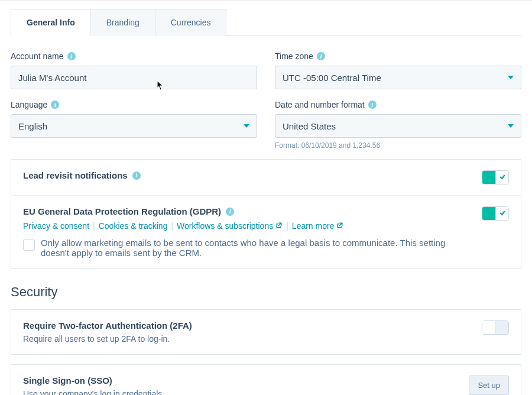  Describe the element at coordinates (51, 22) in the screenshot. I see `tab-general-info: General Info` at that location.